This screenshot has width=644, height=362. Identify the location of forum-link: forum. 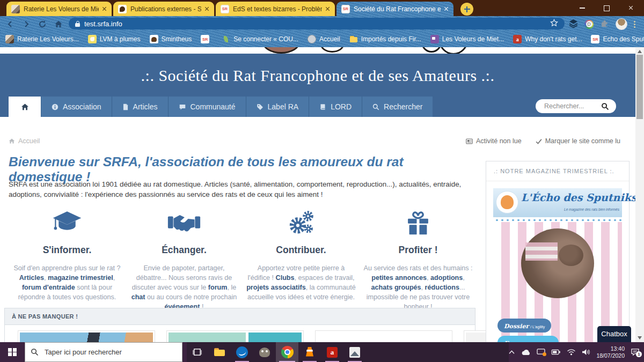
(218, 287).